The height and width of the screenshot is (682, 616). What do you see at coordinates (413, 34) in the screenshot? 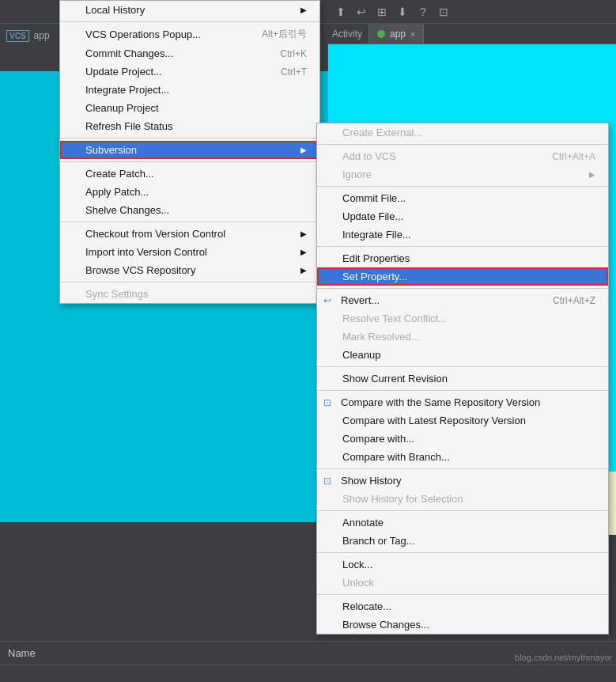
I see `tab-close: ×` at bounding box center [413, 34].